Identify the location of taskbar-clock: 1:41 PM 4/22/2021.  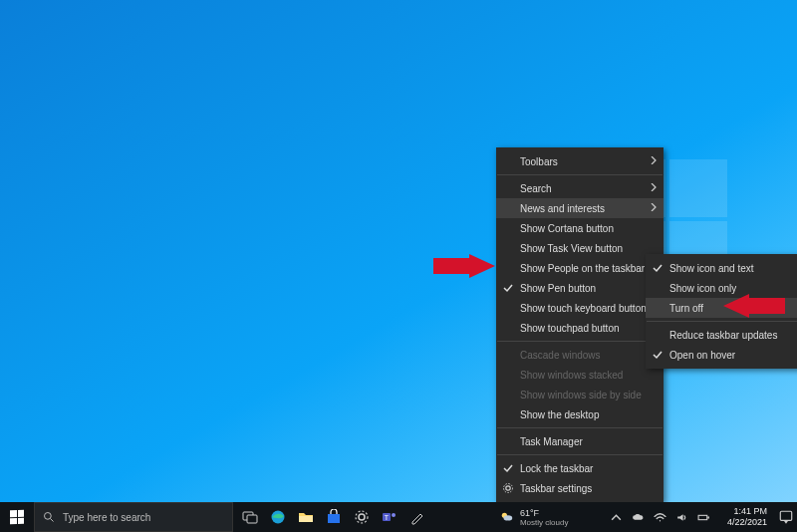
(747, 517).